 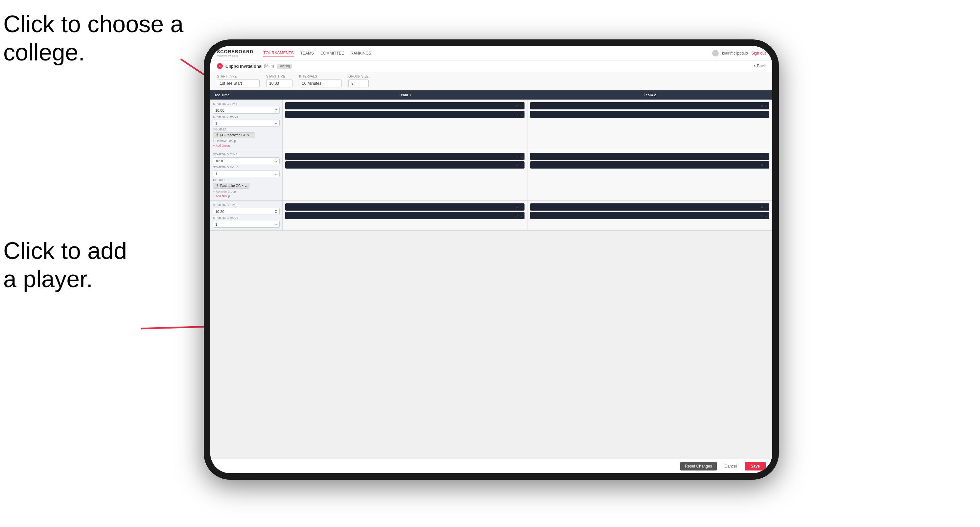 I want to click on start-type-group: Start Type 1st Tee Start, so click(x=238, y=81).